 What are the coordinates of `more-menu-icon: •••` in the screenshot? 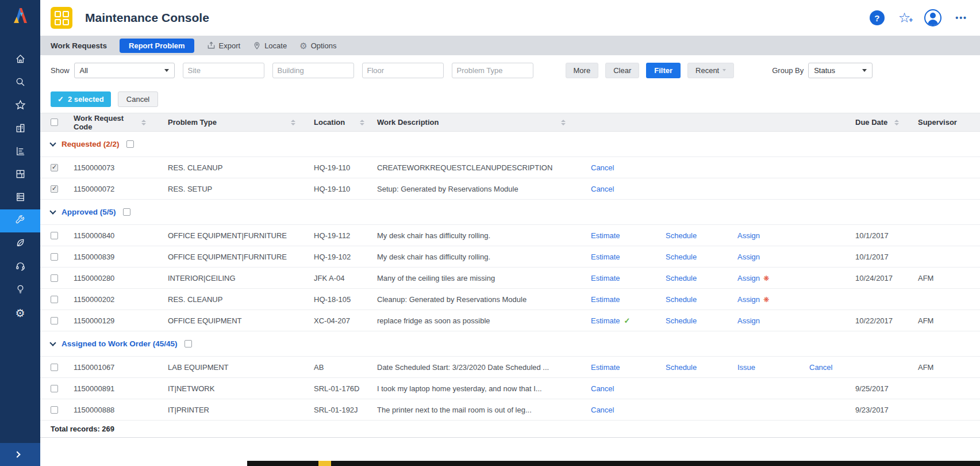 It's located at (961, 18).